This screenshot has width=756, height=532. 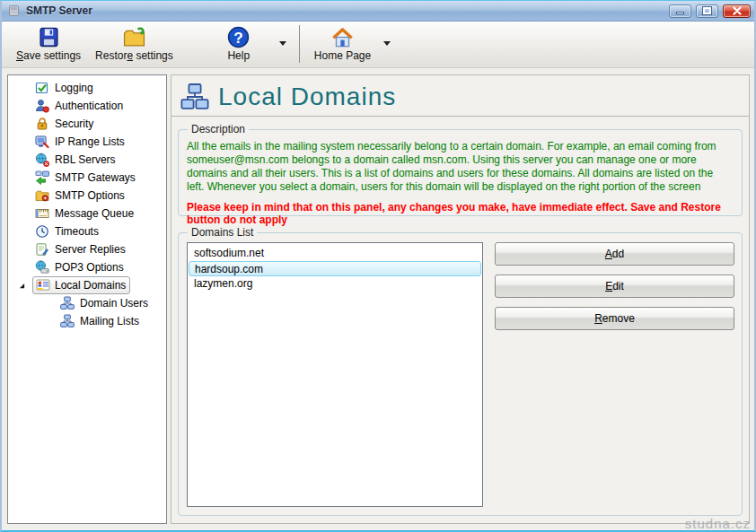 I want to click on help-dropdown-arrow, so click(x=283, y=43).